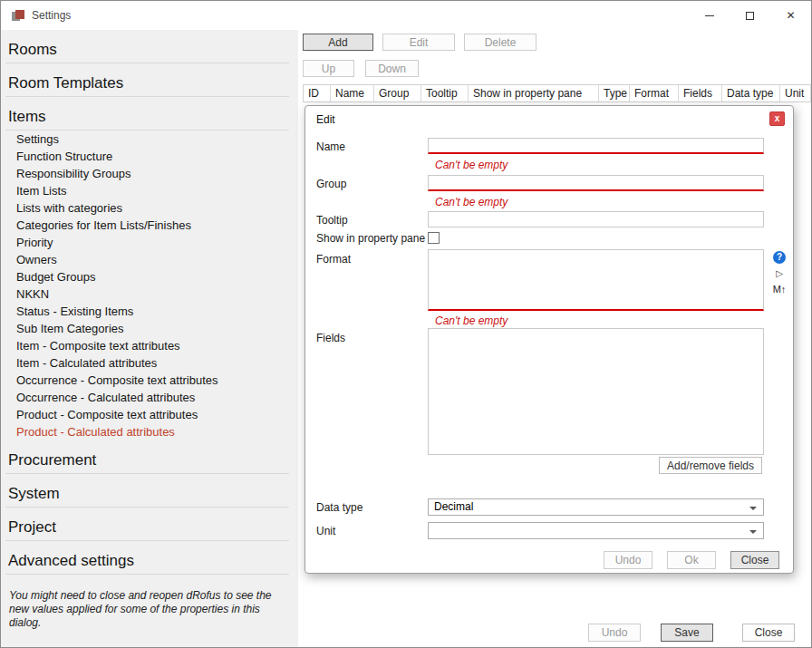  I want to click on macro-up-icon: M↑, so click(779, 290).